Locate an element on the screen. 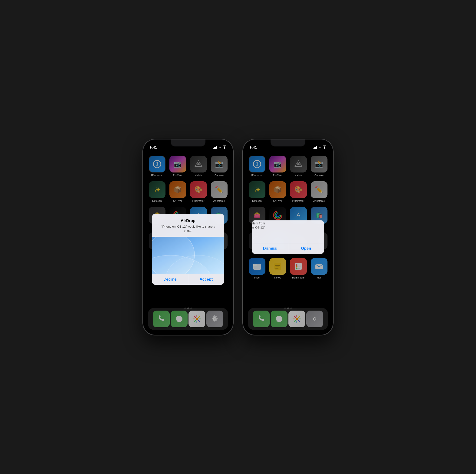  accept-button: Accept is located at coordinates (206, 279).